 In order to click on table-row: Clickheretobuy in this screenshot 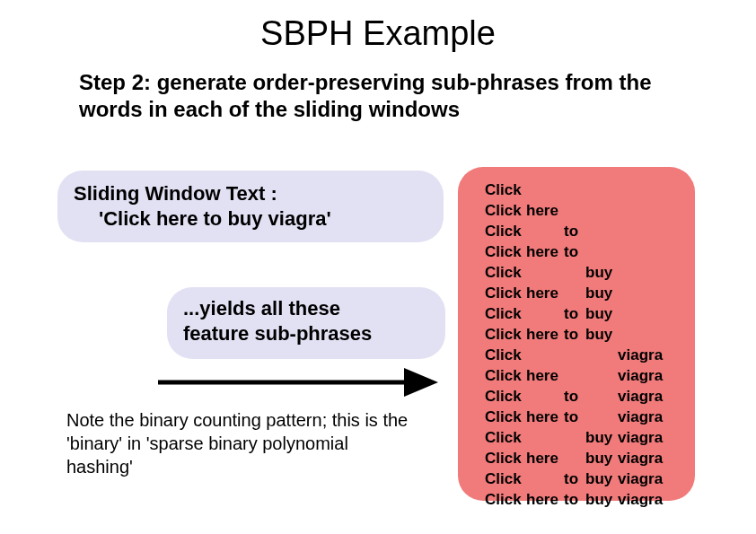, I will do `click(576, 334)`.